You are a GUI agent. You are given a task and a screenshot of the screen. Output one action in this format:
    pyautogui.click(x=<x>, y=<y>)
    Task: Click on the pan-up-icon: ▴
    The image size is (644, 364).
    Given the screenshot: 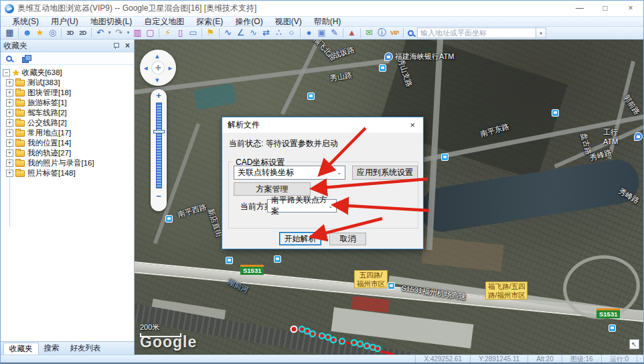 What is the action you would take?
    pyautogui.click(x=157, y=56)
    